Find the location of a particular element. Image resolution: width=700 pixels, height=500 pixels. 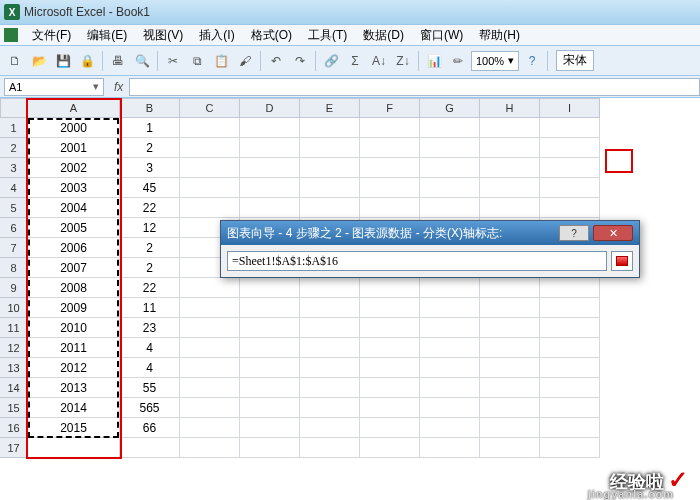

permission-icon: 🔒 is located at coordinates (87, 61).